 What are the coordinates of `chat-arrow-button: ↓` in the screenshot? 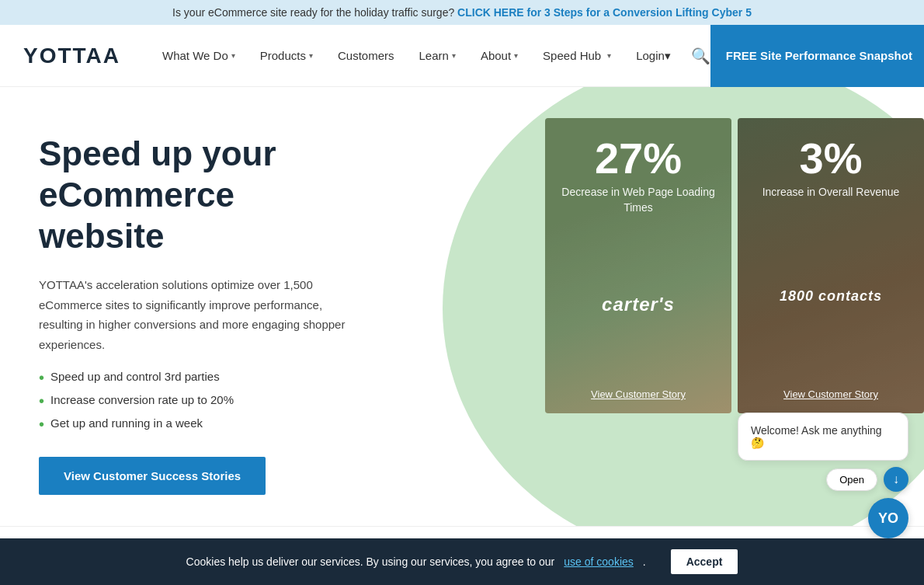 It's located at (896, 479).